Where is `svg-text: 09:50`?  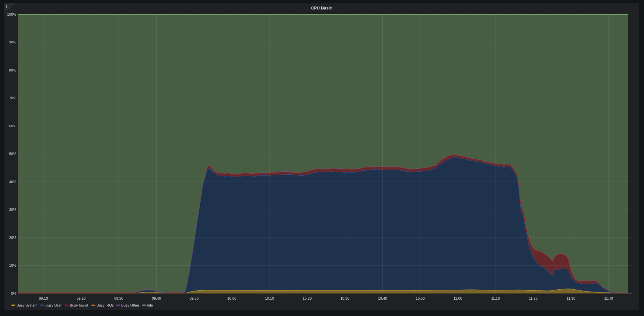
svg-text: 09:50 is located at coordinates (194, 298).